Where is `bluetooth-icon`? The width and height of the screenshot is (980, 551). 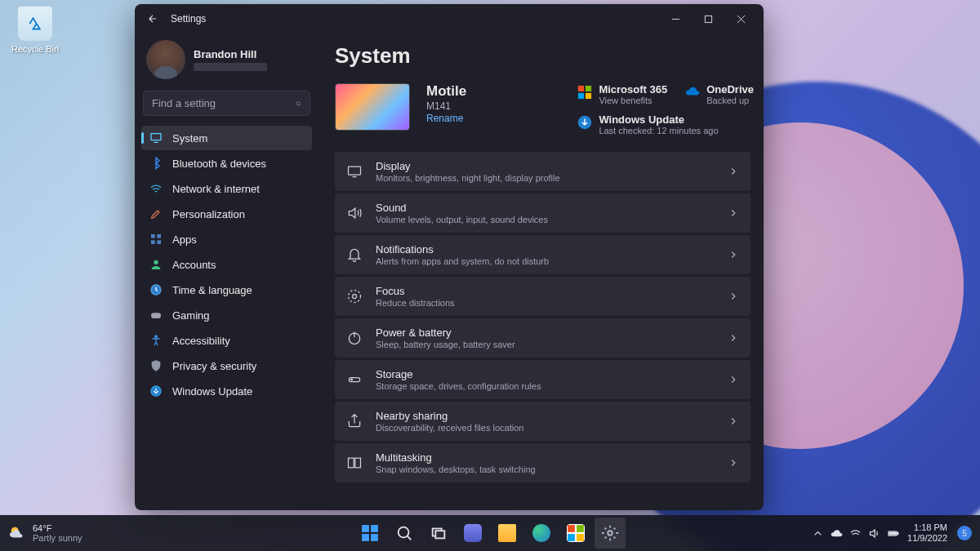 bluetooth-icon is located at coordinates (156, 163).